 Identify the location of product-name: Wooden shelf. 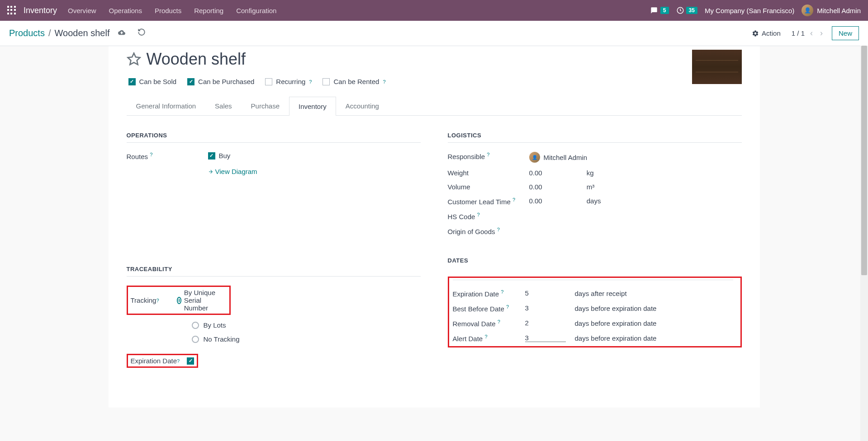
(196, 59).